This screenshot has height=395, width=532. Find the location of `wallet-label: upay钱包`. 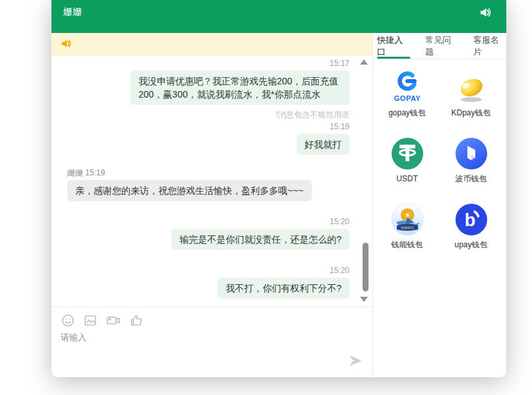

wallet-label: upay钱包 is located at coordinates (471, 245).